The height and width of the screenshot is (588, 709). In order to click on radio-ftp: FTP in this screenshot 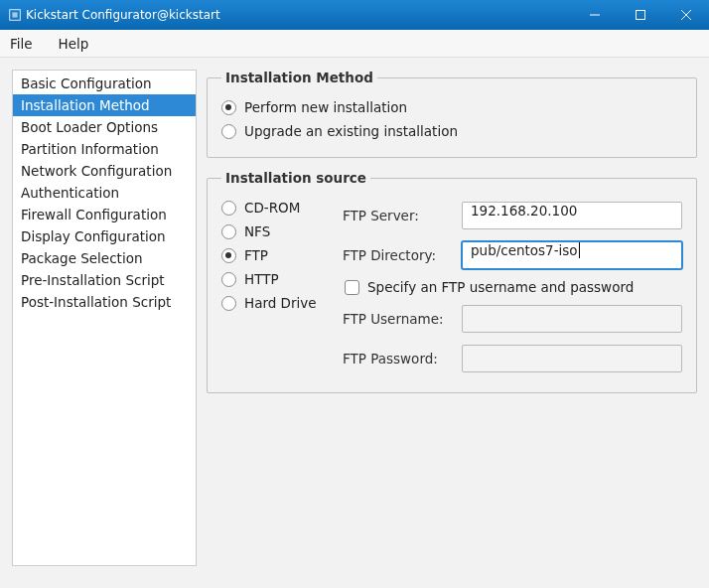, I will do `click(276, 255)`.